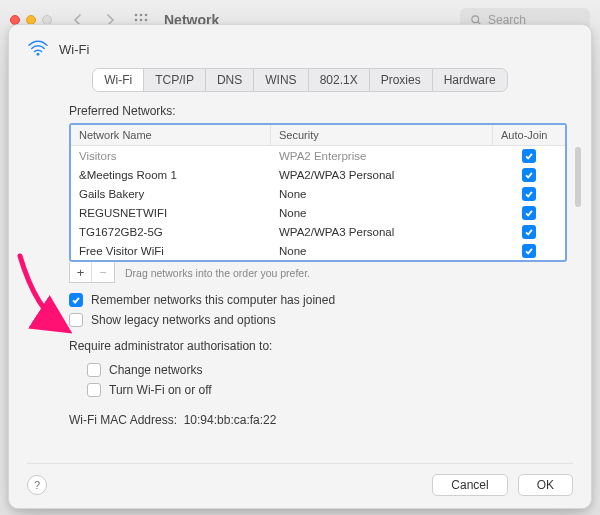 Image resolution: width=600 pixels, height=515 pixels. What do you see at coordinates (230, 80) in the screenshot?
I see `tab-dns: DNS` at bounding box center [230, 80].